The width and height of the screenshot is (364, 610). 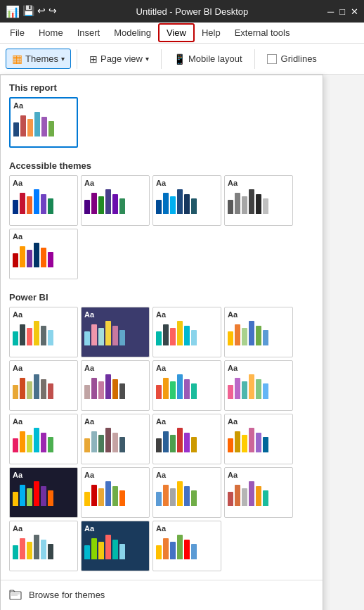 I want to click on browse-themes-label: Browse for themes, so click(x=67, y=595).